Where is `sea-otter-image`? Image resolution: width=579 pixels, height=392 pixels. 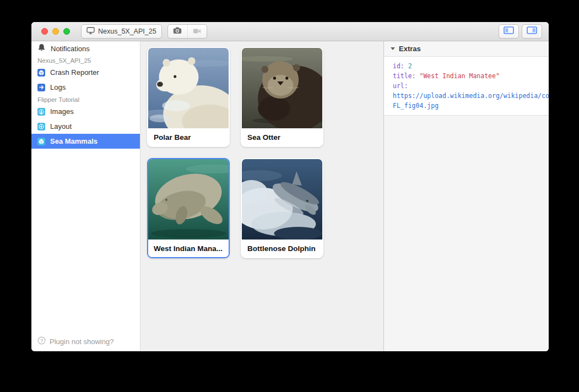 sea-otter-image is located at coordinates (282, 88).